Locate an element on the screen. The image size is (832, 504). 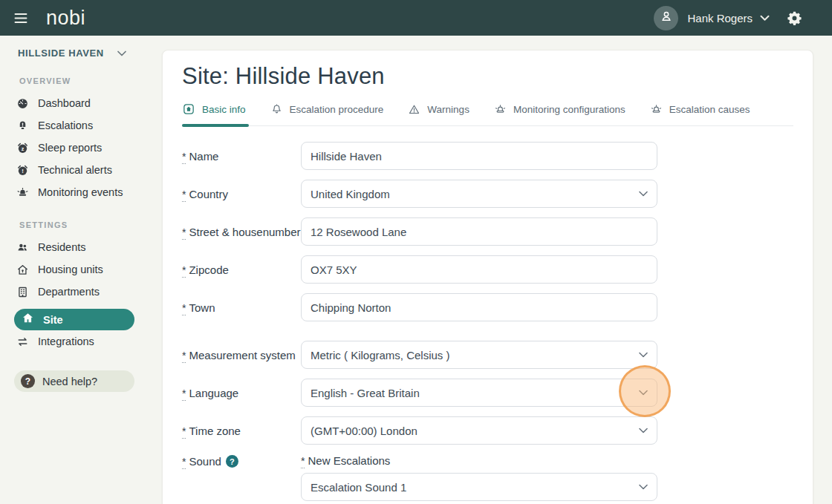
sound-label: *Sound is located at coordinates (202, 462).